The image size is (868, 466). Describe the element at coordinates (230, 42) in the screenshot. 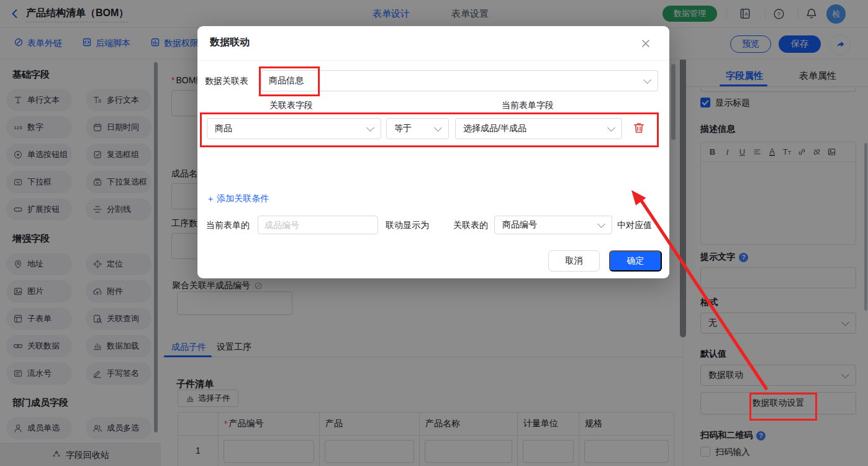

I see `modal-title: 数据联动` at that location.